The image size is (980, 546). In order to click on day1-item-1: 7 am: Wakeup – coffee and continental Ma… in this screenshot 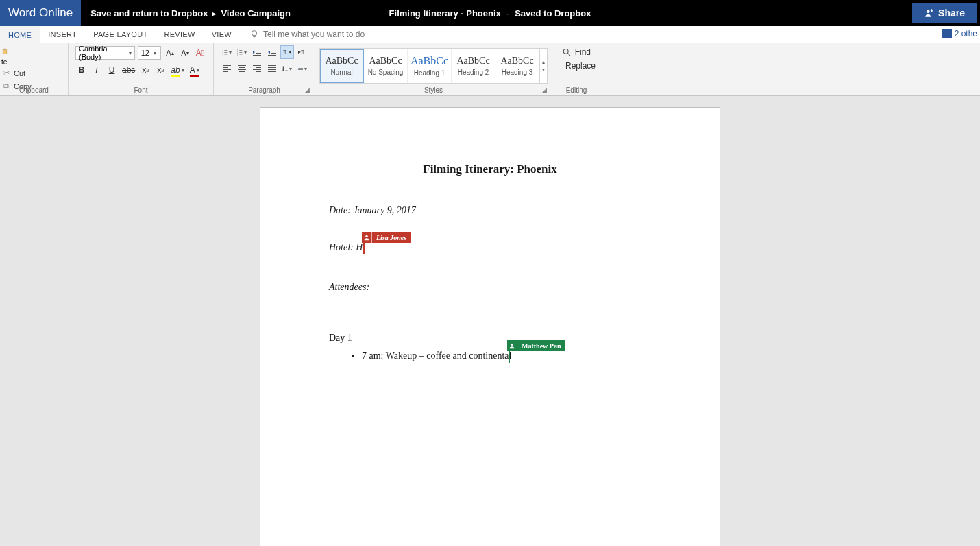, I will do `click(506, 356)`.